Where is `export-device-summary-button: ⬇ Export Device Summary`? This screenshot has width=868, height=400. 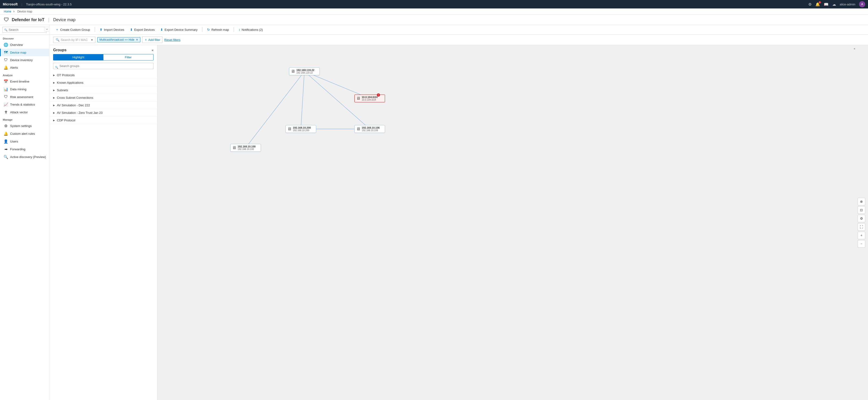 export-device-summary-button: ⬇ Export Device Summary is located at coordinates (179, 30).